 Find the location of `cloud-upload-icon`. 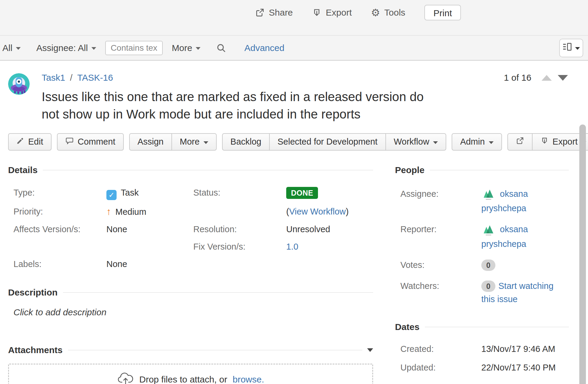

cloud-upload-icon is located at coordinates (126, 378).